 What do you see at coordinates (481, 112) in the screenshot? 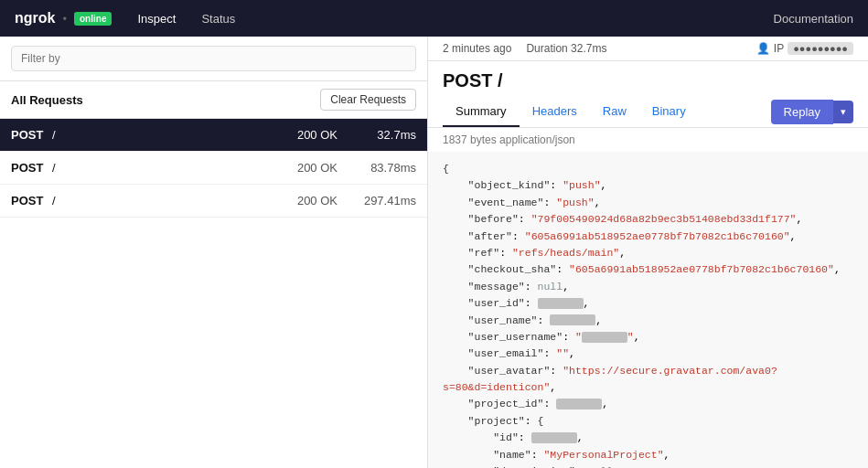
I see `tab-summary: Summary` at bounding box center [481, 112].